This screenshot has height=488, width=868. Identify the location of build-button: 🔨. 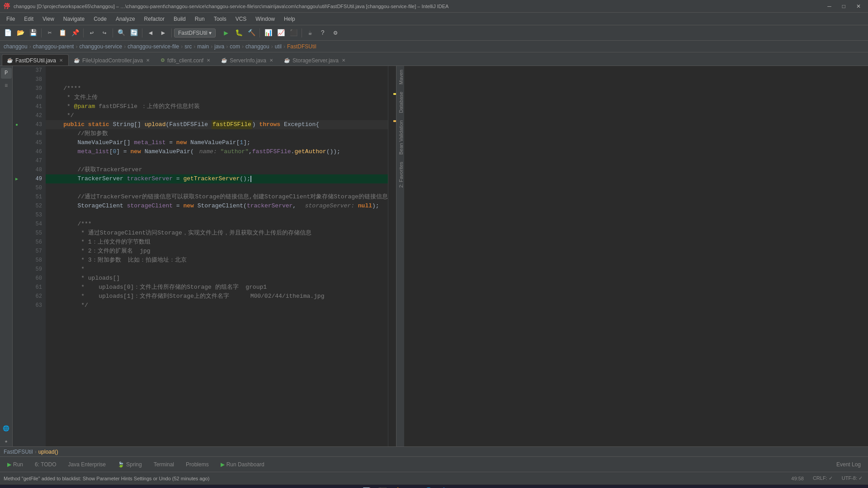
(251, 33).